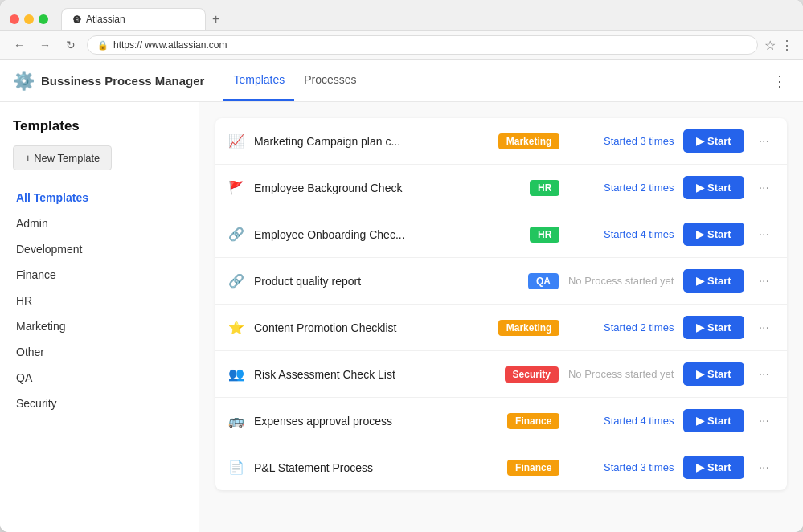  I want to click on template-row: 👥Risk Assessment Check ListSecurityNo Pr…, so click(502, 374).